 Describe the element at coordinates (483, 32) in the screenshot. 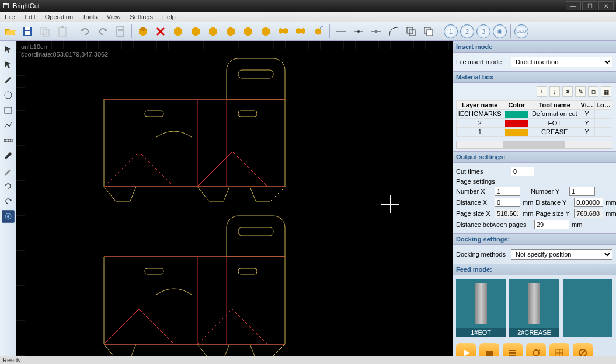

I see `round-3-button: 3` at that location.